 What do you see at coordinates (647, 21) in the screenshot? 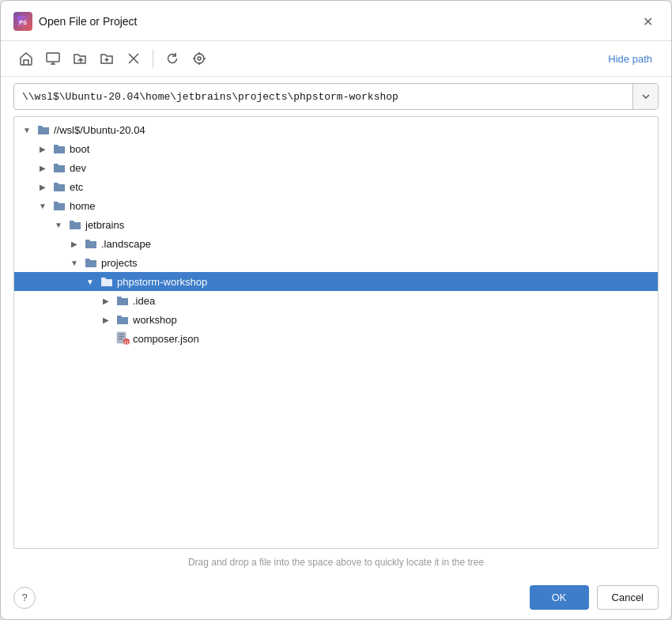
I see `close-button: ✕` at bounding box center [647, 21].